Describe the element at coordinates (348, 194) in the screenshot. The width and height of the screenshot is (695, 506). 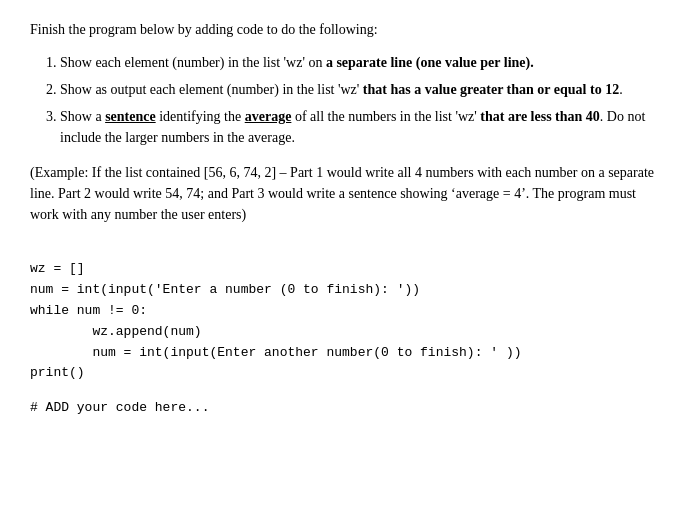
I see `example-text: (Example: If the list contained [56, 6, …` at that location.